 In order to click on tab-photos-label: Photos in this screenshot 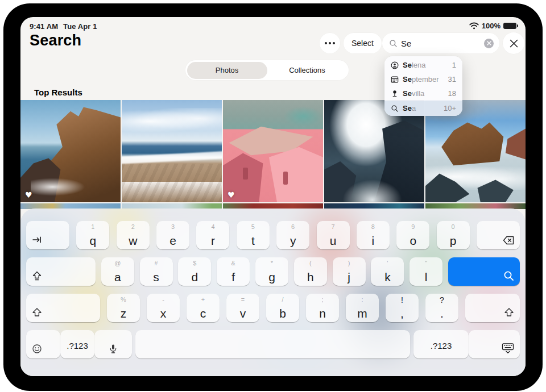, I will do `click(227, 70)`.